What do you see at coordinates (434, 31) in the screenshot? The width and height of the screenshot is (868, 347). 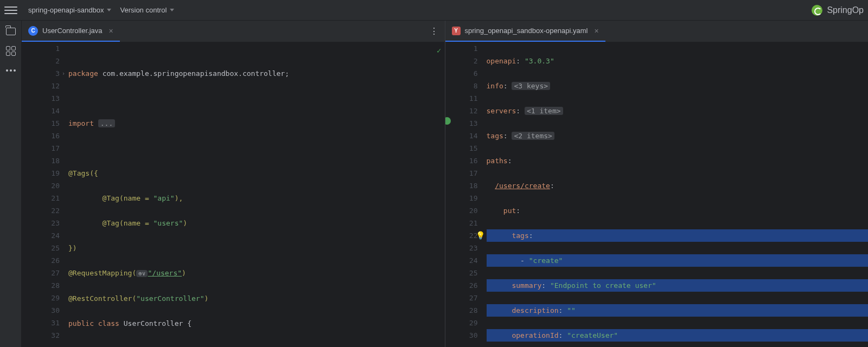 I see `tab-kebab-menu: ⋮` at bounding box center [434, 31].